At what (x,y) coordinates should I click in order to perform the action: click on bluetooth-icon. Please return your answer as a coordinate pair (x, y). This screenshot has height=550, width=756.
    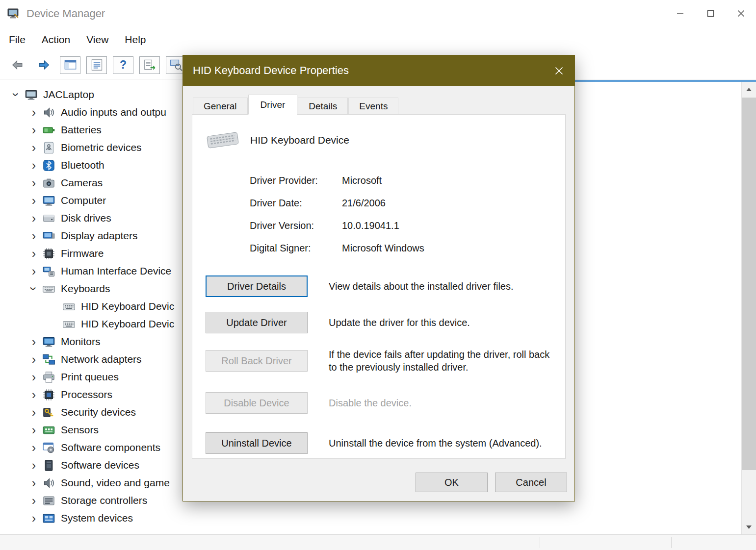
    Looking at the image, I should click on (50, 165).